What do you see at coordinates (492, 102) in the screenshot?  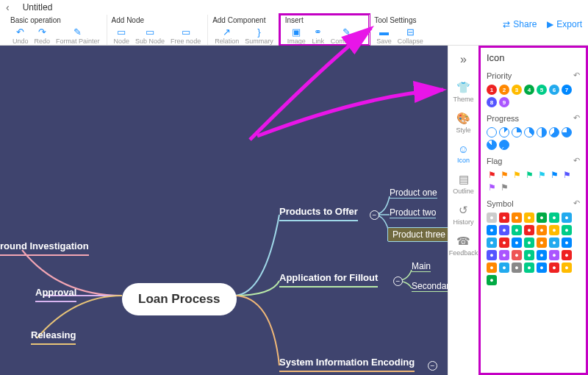 I see `priority-8: 8` at bounding box center [492, 102].